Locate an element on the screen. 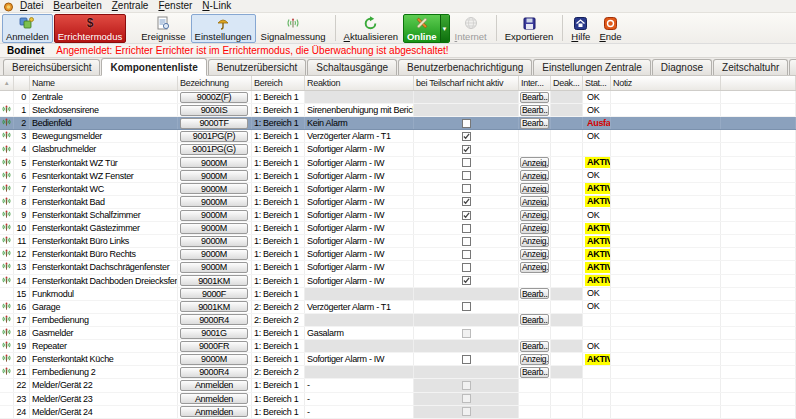  tab--bertragungsger-te: Übertragungsgeräte is located at coordinates (792, 67).